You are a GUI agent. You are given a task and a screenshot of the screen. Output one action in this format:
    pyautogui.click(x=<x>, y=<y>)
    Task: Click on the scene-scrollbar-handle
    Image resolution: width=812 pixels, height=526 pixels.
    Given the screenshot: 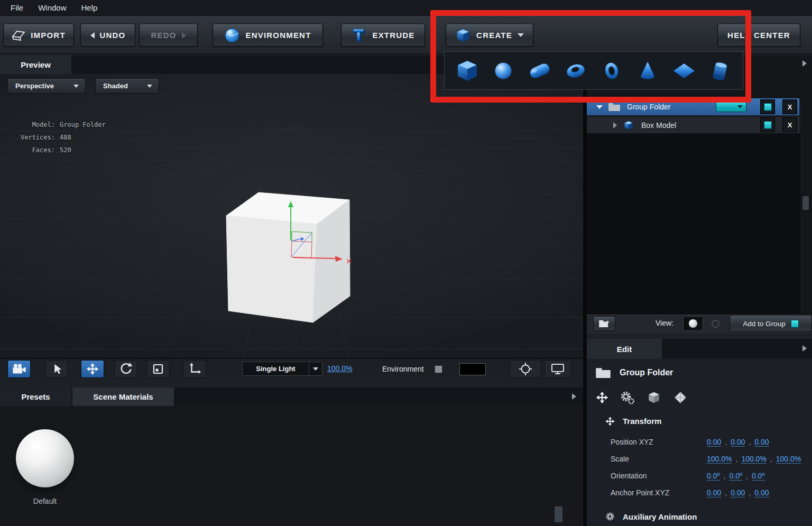 What is the action you would take?
    pyautogui.click(x=806, y=203)
    